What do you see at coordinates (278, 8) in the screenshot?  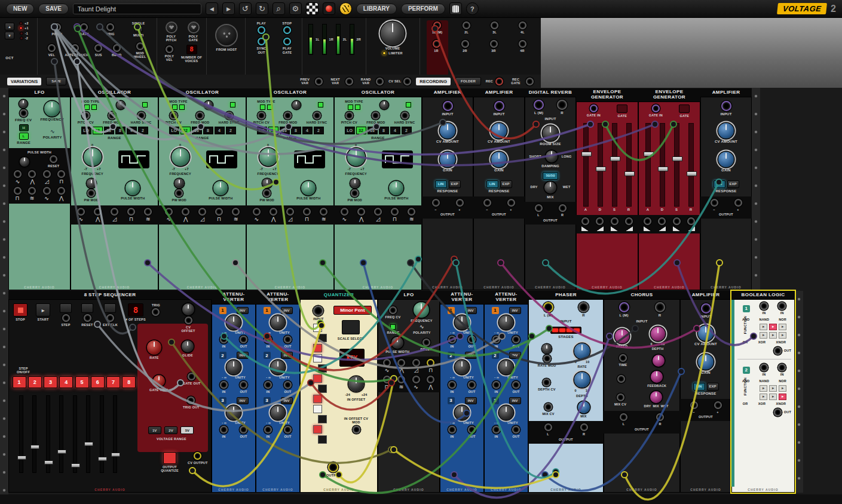 I see `zoom-icon` at bounding box center [278, 8].